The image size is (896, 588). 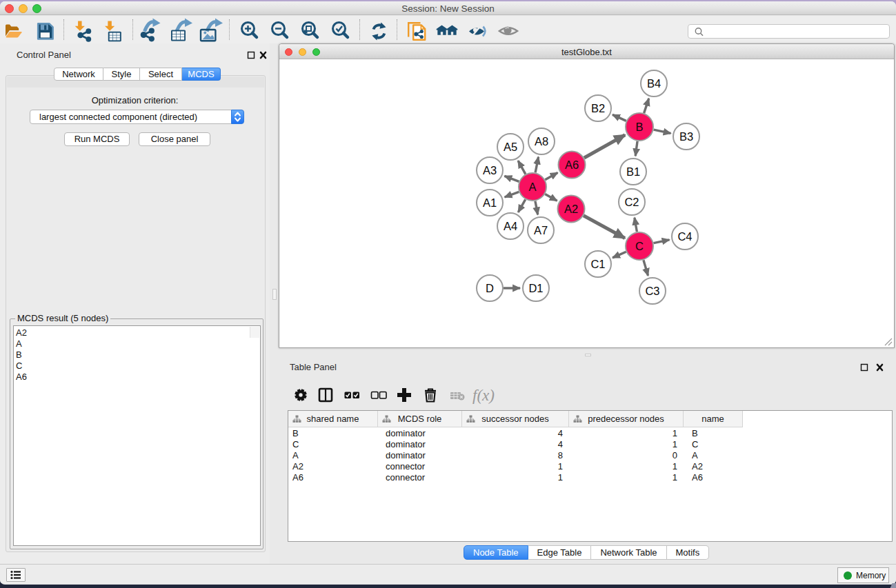 What do you see at coordinates (484, 396) in the screenshot?
I see `svg-text: f(x)` at bounding box center [484, 396].